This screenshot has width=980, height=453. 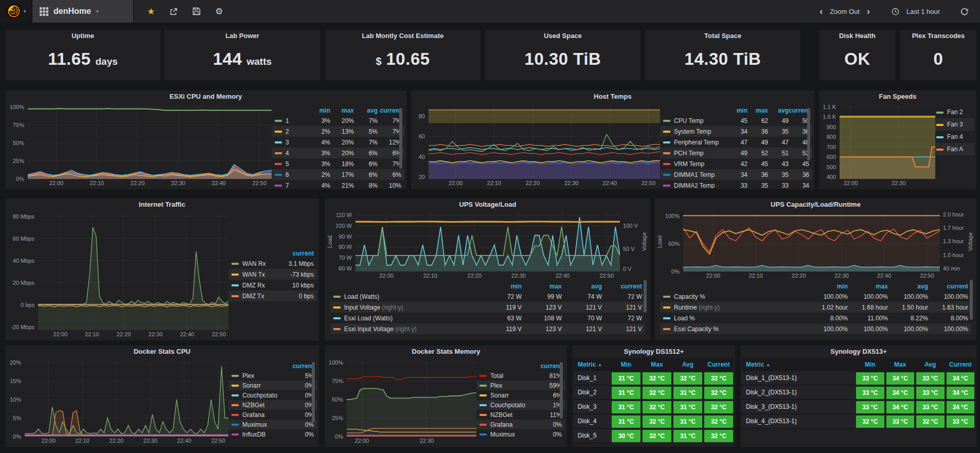 I want to click on dashboard-selector: denHome ▾, so click(x=83, y=11).